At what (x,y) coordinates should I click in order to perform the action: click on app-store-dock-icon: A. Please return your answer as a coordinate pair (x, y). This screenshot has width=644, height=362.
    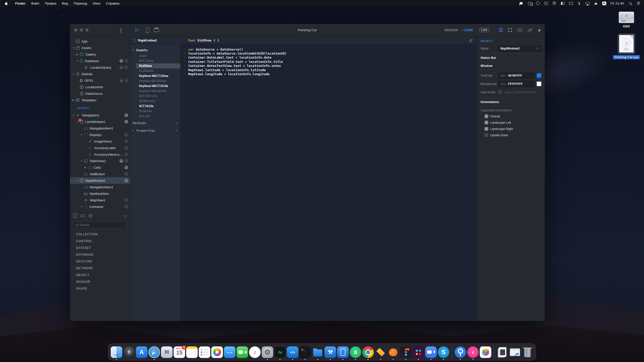
    Looking at the image, I should click on (142, 352).